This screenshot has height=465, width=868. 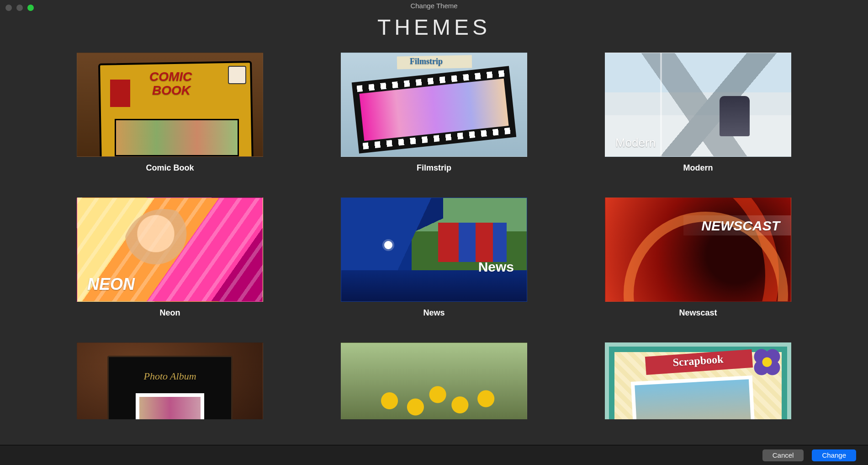 I want to click on theme-photo-album: Photo Album Photo Album, so click(x=170, y=381).